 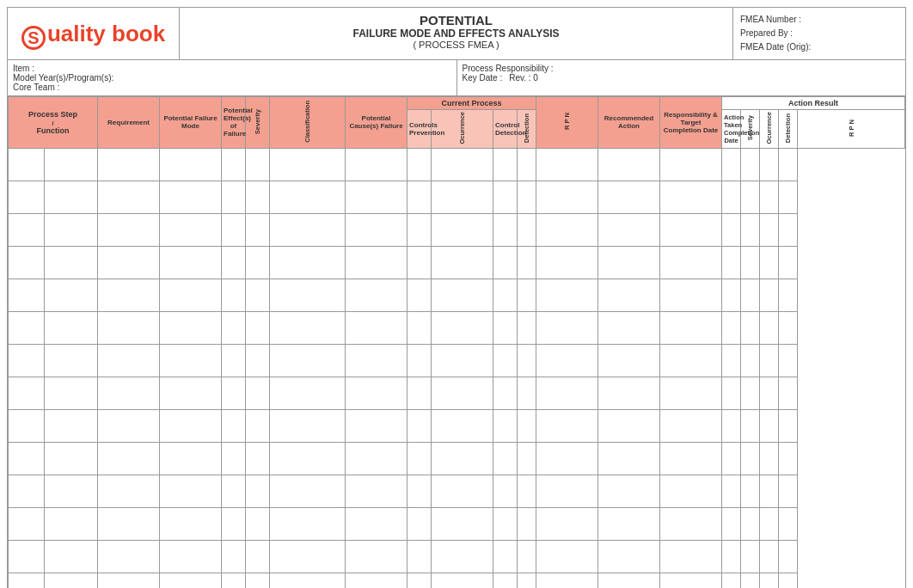 I want to click on th-rpn2: R P N, so click(x=851, y=129).